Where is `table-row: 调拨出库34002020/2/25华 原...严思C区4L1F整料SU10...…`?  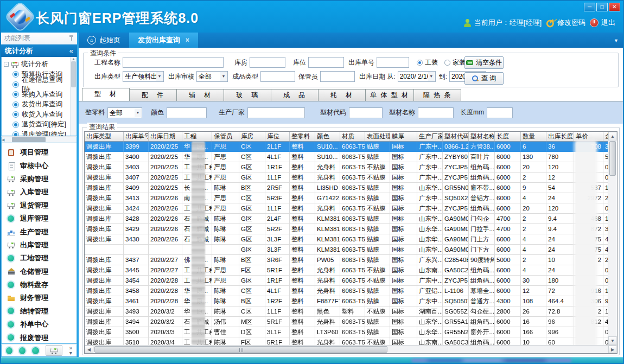
table-row: 调拨出库34002020/2/25华 原...严思C区4L1F整料SU10...… is located at coordinates (346, 157).